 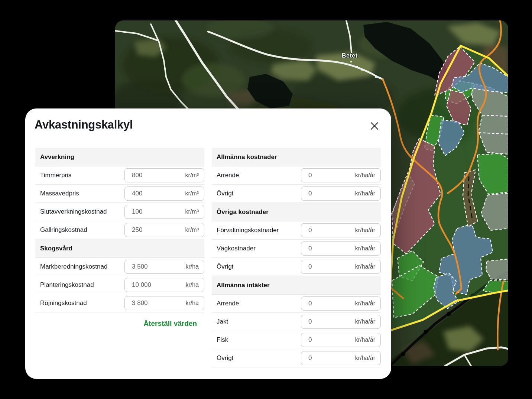 What do you see at coordinates (120, 303) in the screenshot?
I see `form-row: Röjningskostnad3 800kr/ha` at bounding box center [120, 303].